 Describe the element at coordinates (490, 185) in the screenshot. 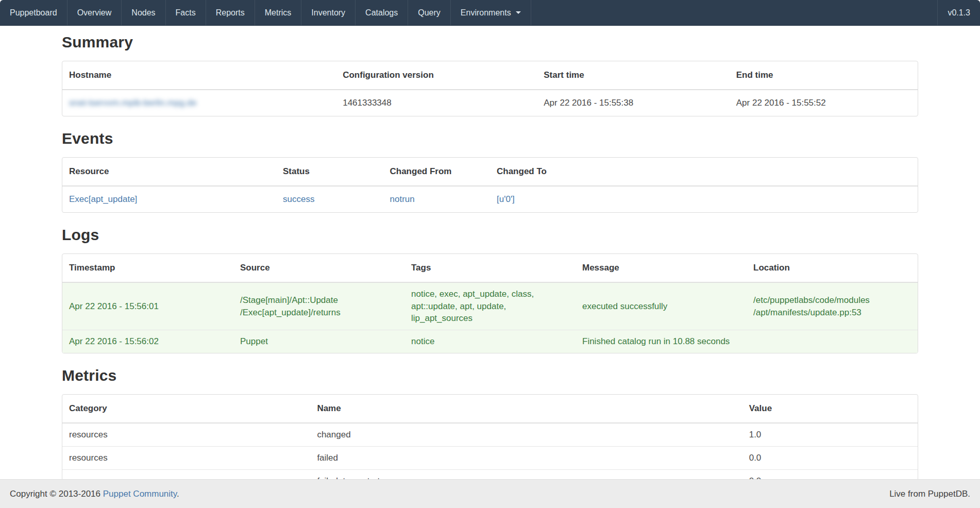

I see `events-panel: Resource Status Changed From Changed To …` at that location.